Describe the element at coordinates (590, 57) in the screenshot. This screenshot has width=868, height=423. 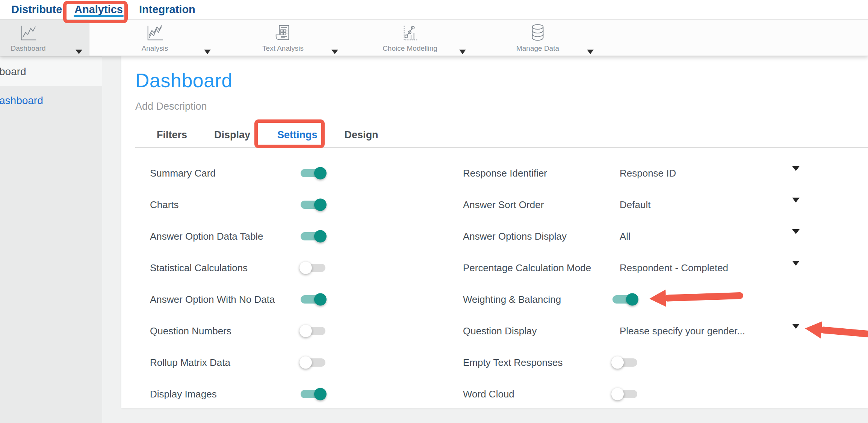
I see `manage-data-dropdown-caret` at that location.